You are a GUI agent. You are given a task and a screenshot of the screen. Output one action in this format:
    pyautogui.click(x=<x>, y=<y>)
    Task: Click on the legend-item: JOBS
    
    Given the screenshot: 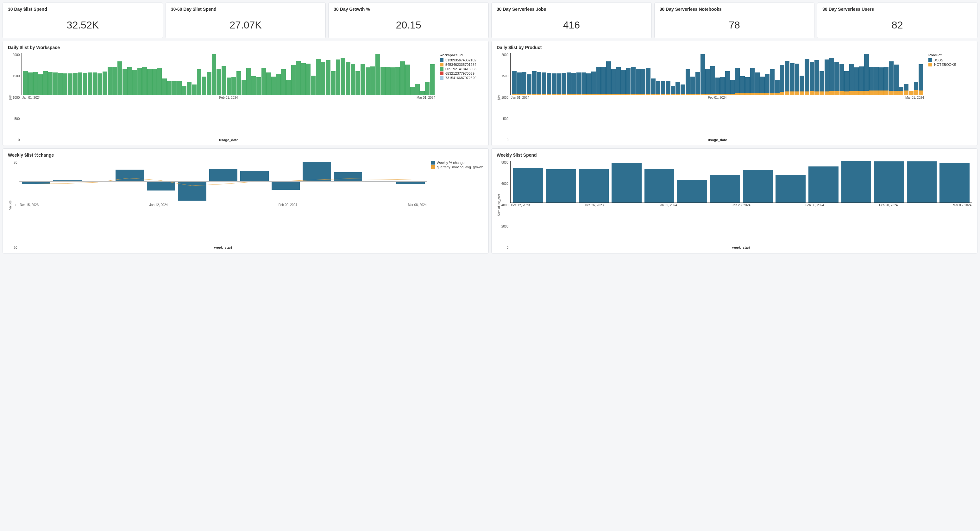 What is the action you would take?
    pyautogui.click(x=950, y=60)
    